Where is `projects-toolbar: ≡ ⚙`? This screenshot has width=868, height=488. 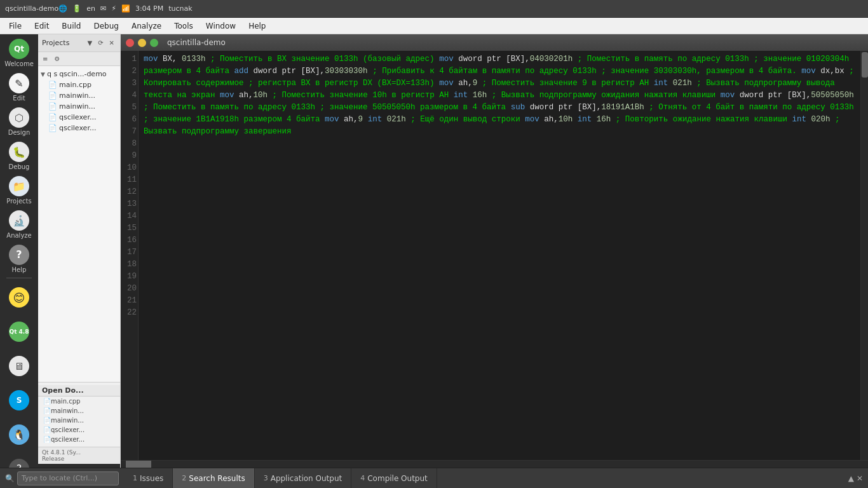 projects-toolbar: ≡ ⚙ is located at coordinates (79, 59).